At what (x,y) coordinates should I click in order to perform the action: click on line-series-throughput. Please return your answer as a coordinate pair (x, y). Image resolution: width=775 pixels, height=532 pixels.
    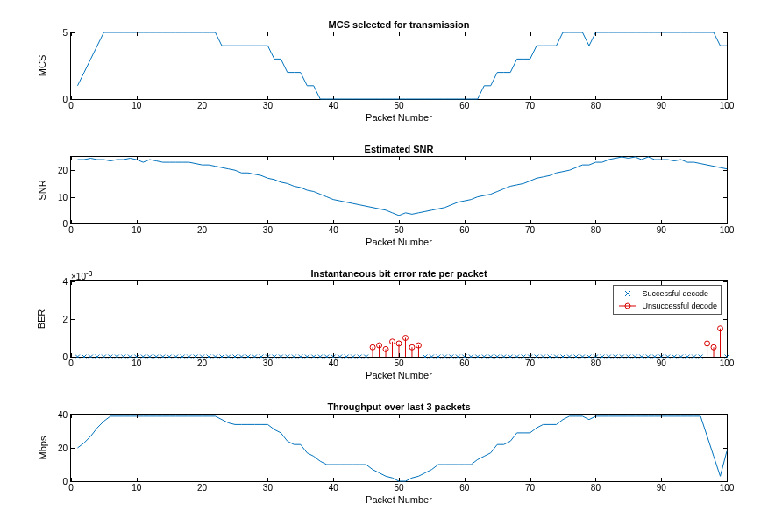
    Looking at the image, I should click on (399, 448).